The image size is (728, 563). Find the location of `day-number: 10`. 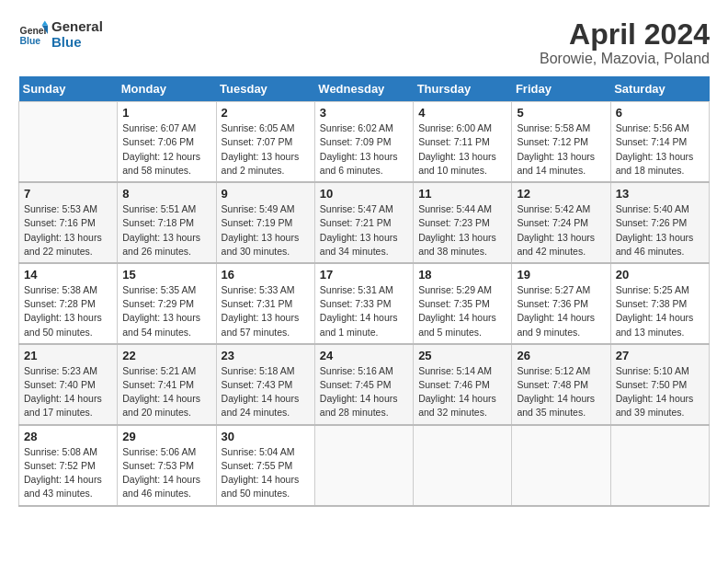

day-number: 10 is located at coordinates (364, 193).